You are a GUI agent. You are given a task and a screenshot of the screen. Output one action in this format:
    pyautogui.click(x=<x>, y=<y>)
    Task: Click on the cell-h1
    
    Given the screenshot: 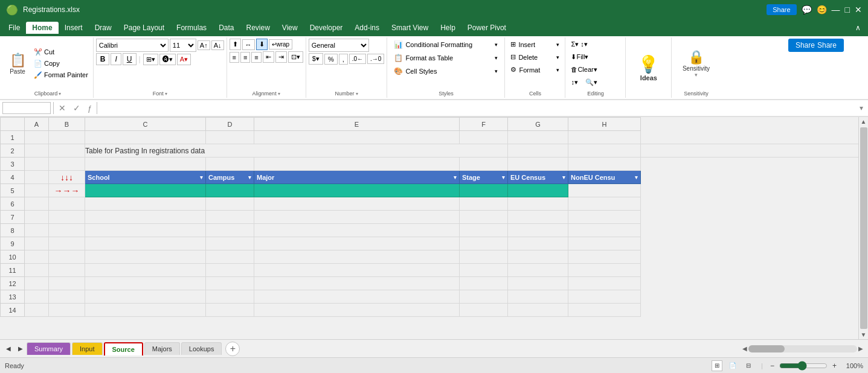 What is the action you would take?
    pyautogui.click(x=605, y=138)
    